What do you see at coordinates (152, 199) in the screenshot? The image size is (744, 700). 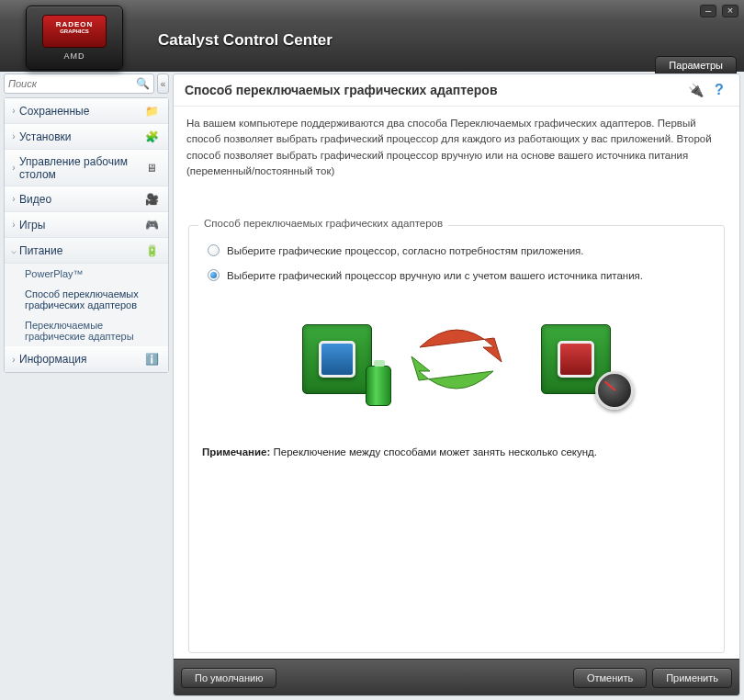 I see `camera-icon: 🎥` at bounding box center [152, 199].